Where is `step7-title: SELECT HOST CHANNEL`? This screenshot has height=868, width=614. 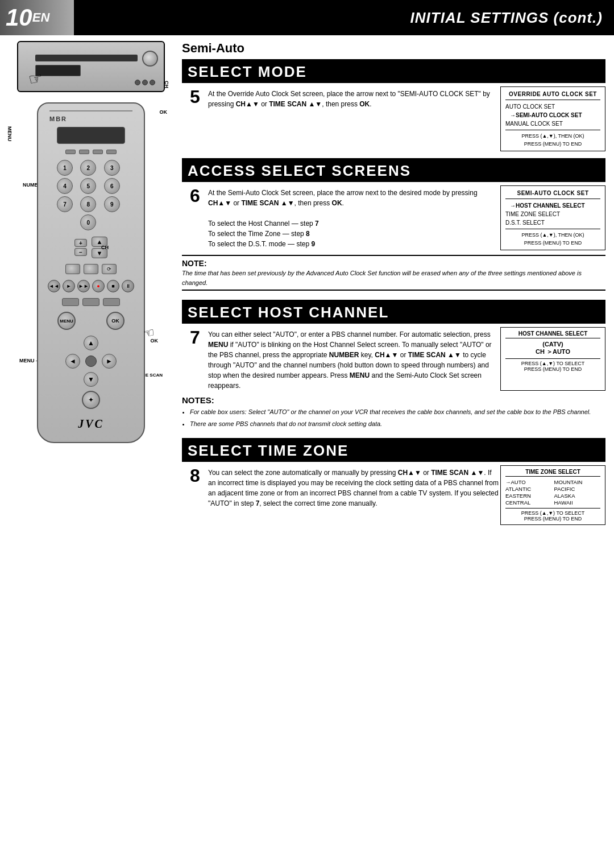 step7-title: SELECT HOST CHANNEL is located at coordinates (288, 313).